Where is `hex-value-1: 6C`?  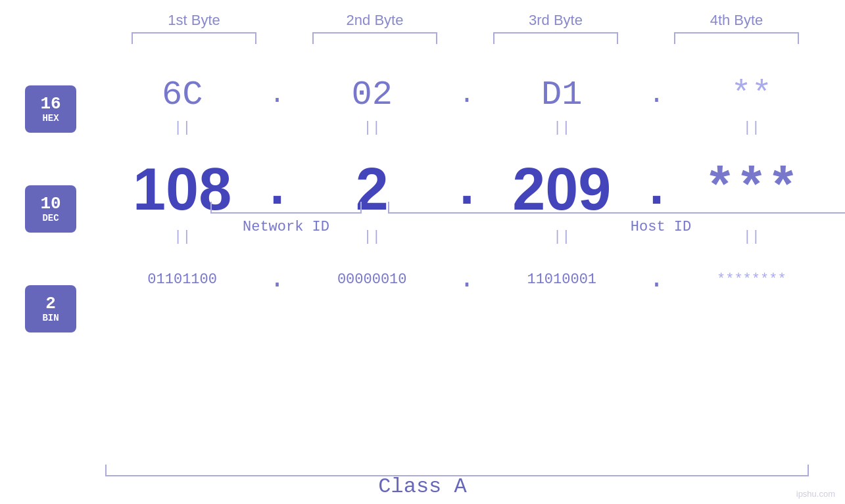
hex-value-1: 6C is located at coordinates (182, 95).